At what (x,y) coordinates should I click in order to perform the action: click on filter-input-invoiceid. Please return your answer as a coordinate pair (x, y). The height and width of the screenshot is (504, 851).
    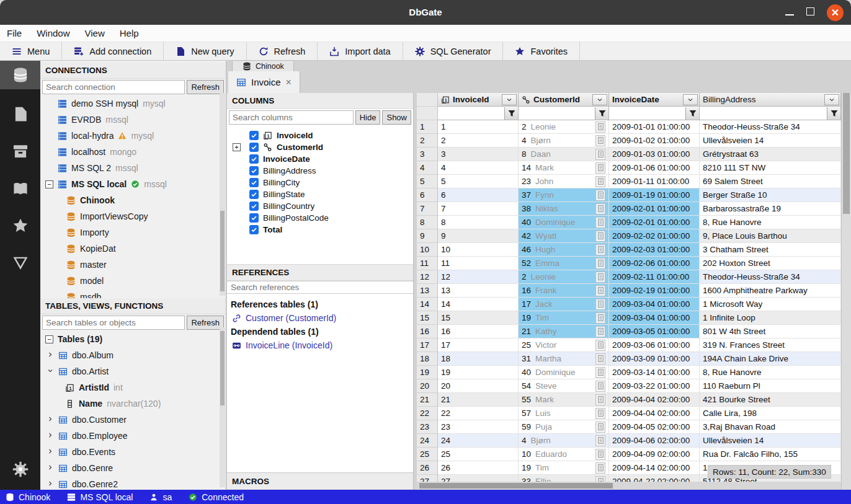
    Looking at the image, I should click on (471, 113).